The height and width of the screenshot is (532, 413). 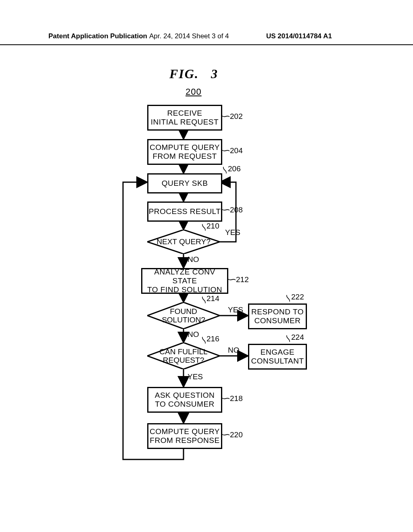 What do you see at coordinates (185, 152) in the screenshot?
I see `step-compute-query-from-request: COMPUTE QUERY FROM REQUEST` at bounding box center [185, 152].